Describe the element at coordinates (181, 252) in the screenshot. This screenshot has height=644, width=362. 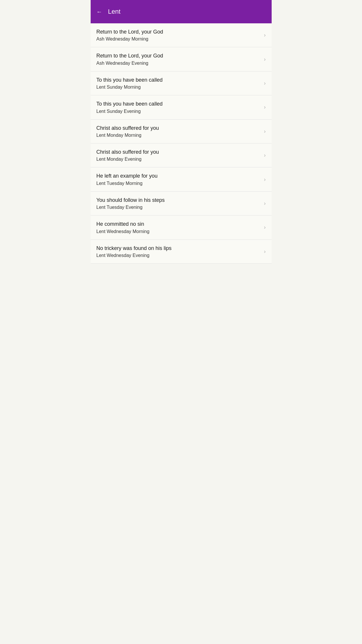
I see `list-item: No trickery was found on his lips Lent W…` at that location.